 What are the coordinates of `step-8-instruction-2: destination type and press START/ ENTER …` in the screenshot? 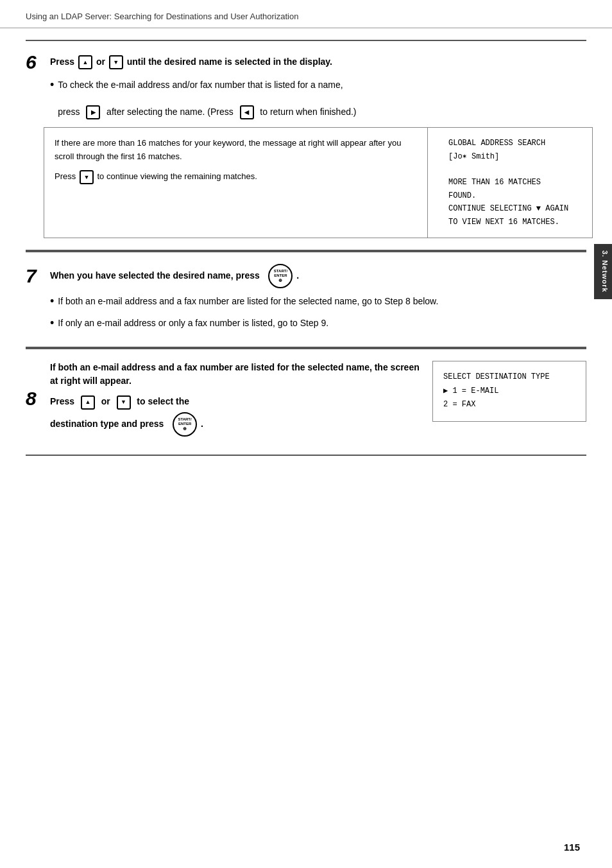 It's located at (236, 424).